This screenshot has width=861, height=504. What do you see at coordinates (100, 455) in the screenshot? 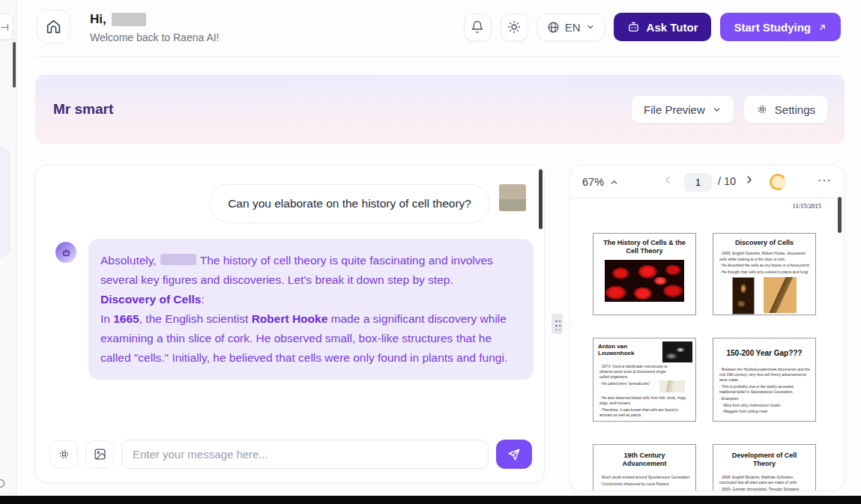
I see `attach-image-button` at bounding box center [100, 455].